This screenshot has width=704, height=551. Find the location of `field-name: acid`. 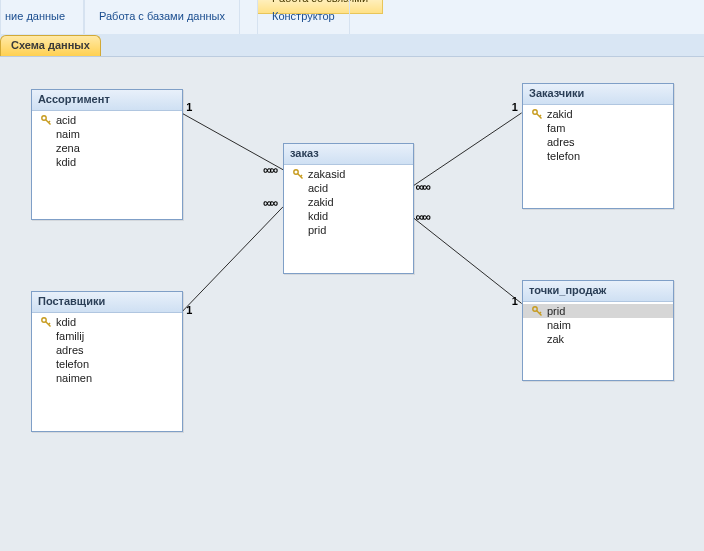

field-name: acid is located at coordinates (65, 120).